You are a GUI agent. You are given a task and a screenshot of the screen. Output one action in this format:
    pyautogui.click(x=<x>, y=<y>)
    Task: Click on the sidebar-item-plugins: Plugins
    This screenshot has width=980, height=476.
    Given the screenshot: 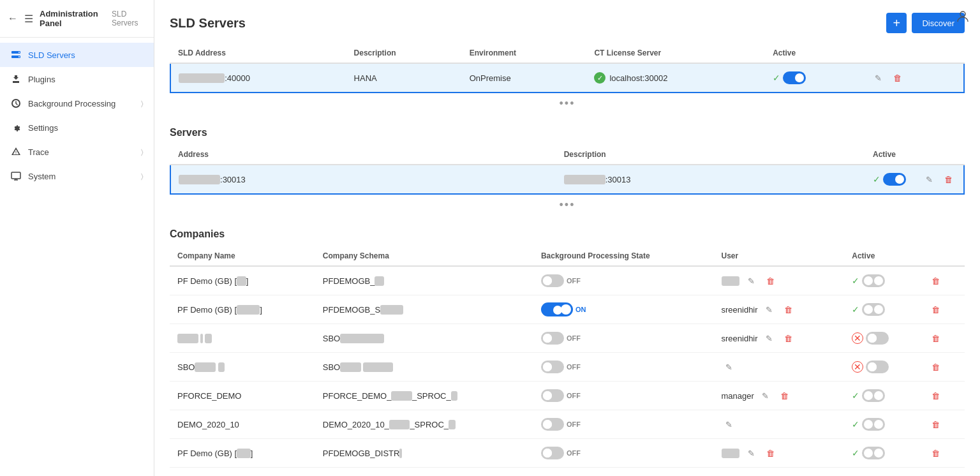 What is the action you would take?
    pyautogui.click(x=77, y=79)
    